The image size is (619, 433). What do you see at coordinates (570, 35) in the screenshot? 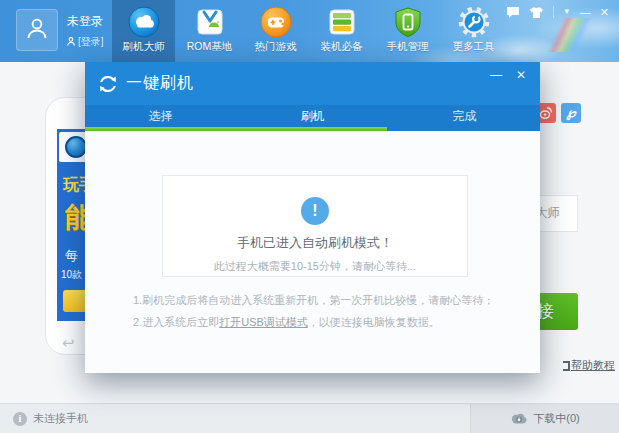
I see `rainbow-decoration` at bounding box center [570, 35].